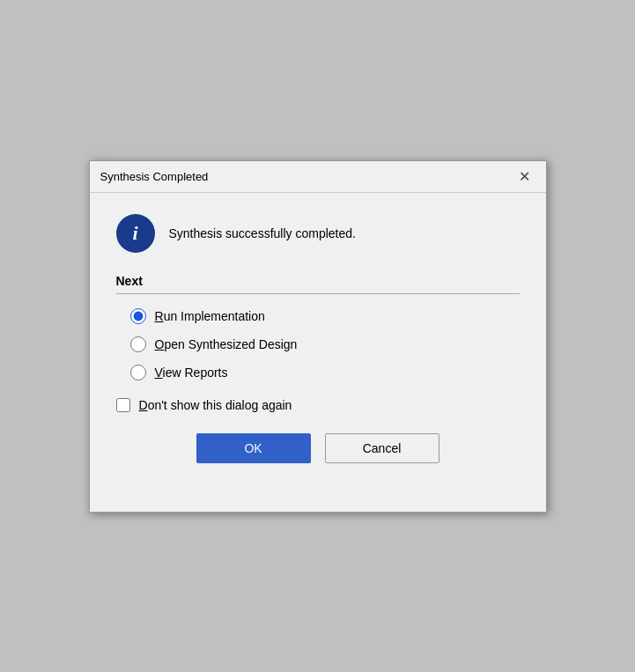 The width and height of the screenshot is (635, 672). What do you see at coordinates (318, 284) in the screenshot?
I see `next-section: Next` at bounding box center [318, 284].